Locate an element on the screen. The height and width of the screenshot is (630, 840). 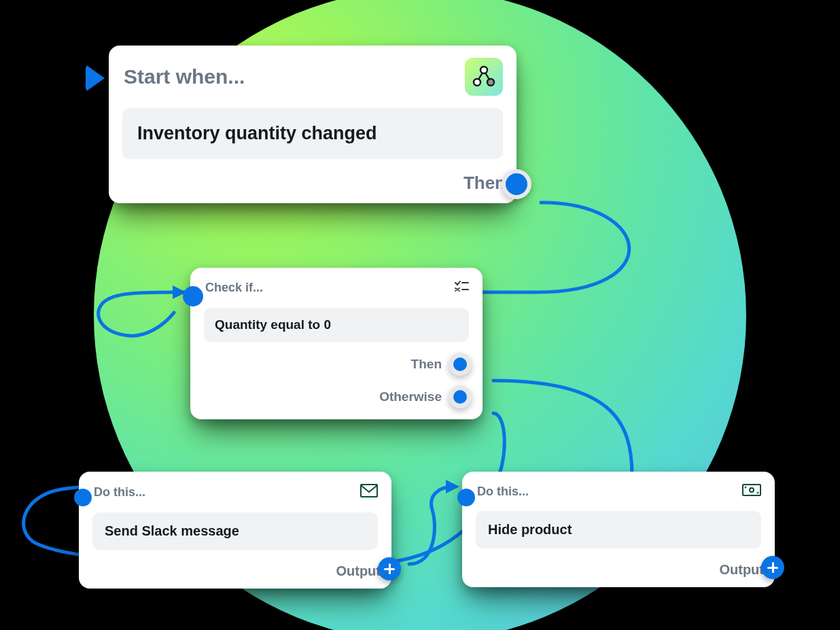
condition-then-port is located at coordinates (460, 364).